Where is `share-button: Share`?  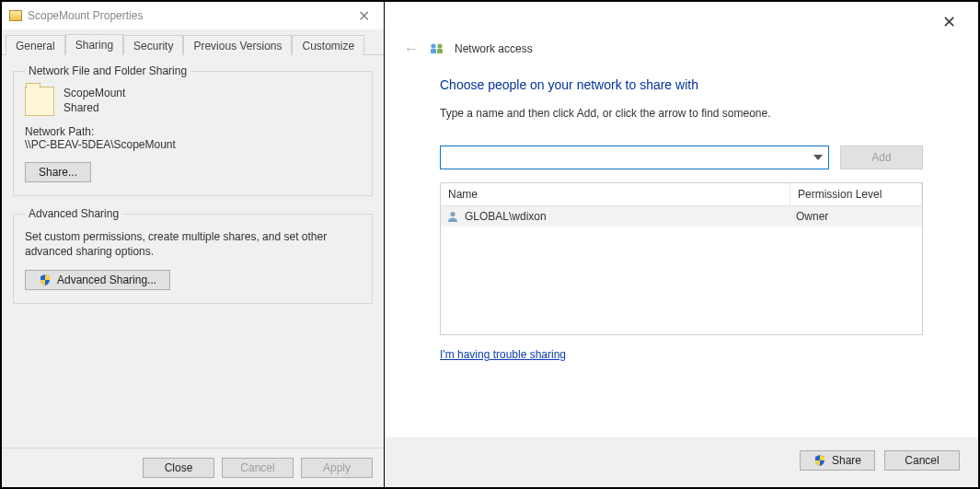 share-button: Share is located at coordinates (837, 460).